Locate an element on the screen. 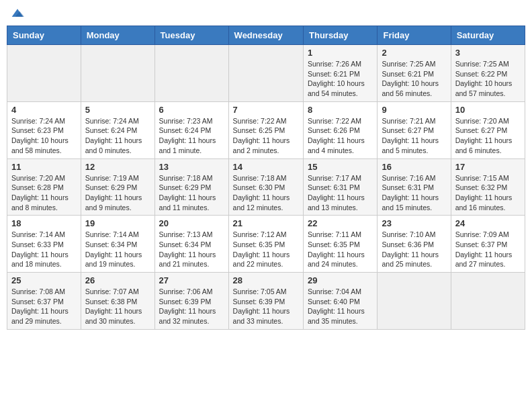 The width and height of the screenshot is (532, 411). calendar-cell: 5Sunrise: 7:24 AM Sunset: 6:24 PM Daylig… is located at coordinates (118, 130).